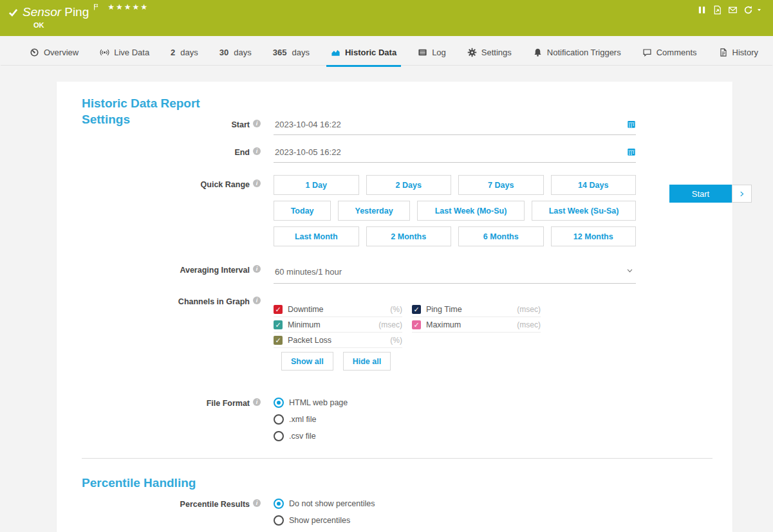 The width and height of the screenshot is (773, 532). What do you see at coordinates (454, 325) in the screenshot?
I see `channels-grid: ✓Downtime(%)✓Ping Time(msec)✓Minimum(mse…` at bounding box center [454, 325].